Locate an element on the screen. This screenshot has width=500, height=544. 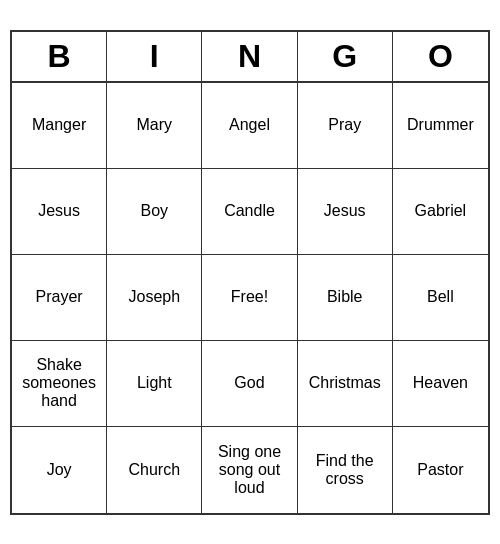
bingo-cell: Boy is located at coordinates (154, 212).